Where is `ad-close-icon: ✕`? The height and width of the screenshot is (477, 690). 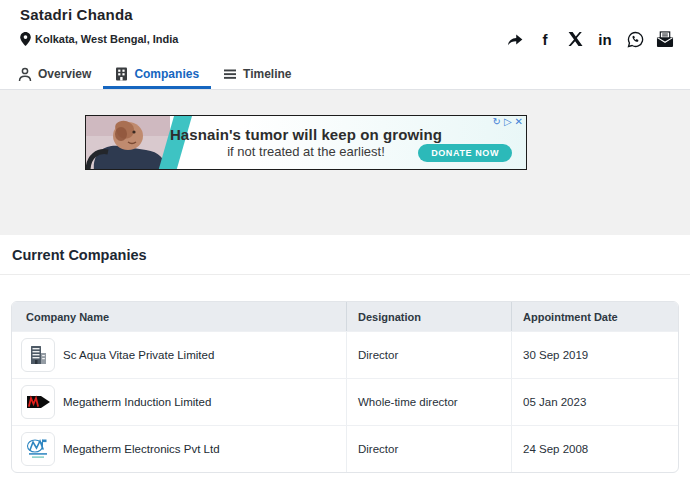 ad-close-icon: ✕ is located at coordinates (519, 122).